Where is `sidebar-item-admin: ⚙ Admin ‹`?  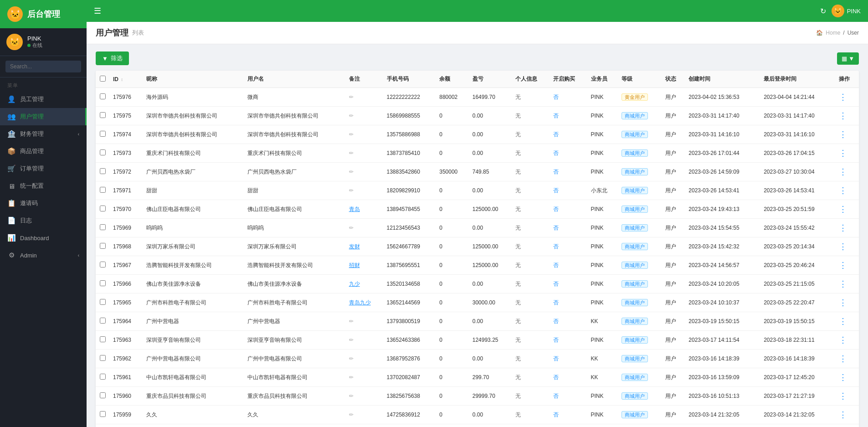
sidebar-item-admin: ⚙ Admin ‹ is located at coordinates (43, 255).